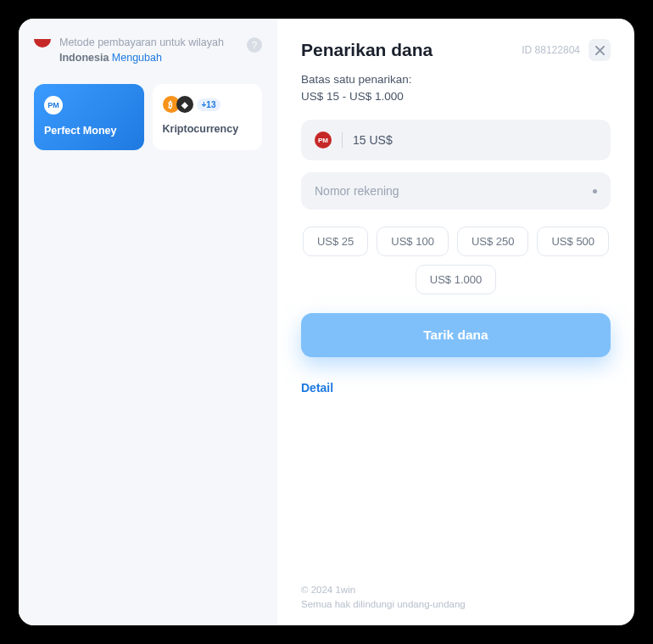 The height and width of the screenshot is (644, 653). What do you see at coordinates (89, 131) in the screenshot?
I see `method-label: Perfect Money` at bounding box center [89, 131].